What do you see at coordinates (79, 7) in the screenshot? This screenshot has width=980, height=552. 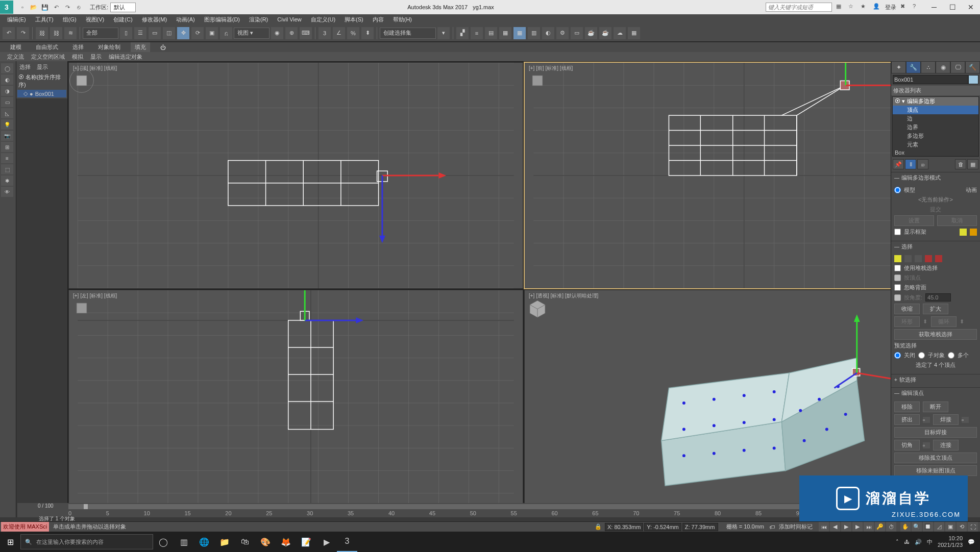 I see `qat-link-icon: ⎋` at bounding box center [79, 7].